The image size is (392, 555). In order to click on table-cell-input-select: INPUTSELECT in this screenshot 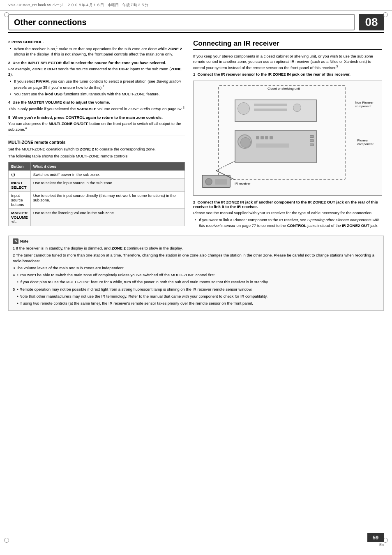, I will do `click(20, 185)`.